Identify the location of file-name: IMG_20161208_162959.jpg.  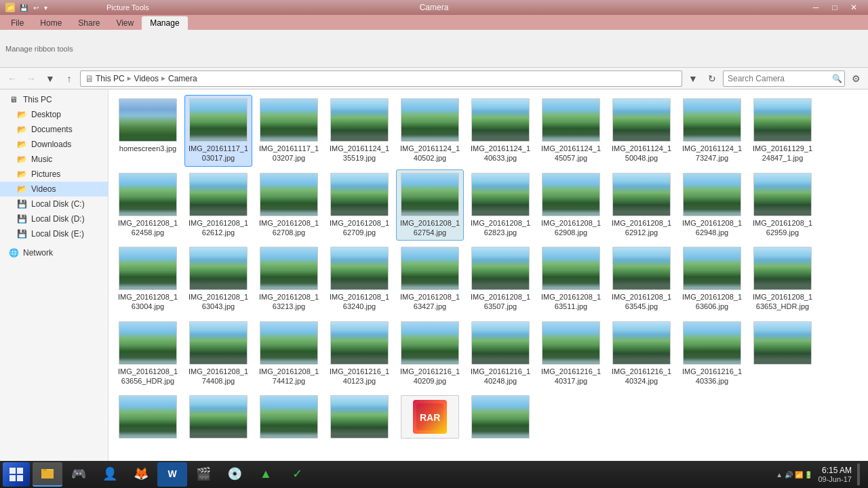
(783, 228).